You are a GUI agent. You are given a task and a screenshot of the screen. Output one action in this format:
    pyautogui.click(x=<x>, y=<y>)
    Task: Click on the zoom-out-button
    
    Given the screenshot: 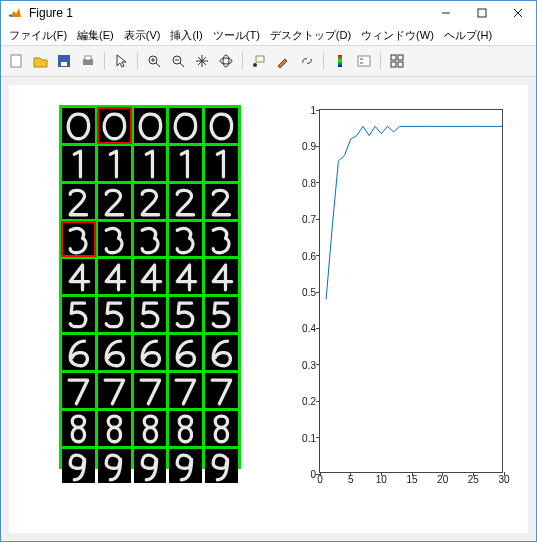 What is the action you would take?
    pyautogui.click(x=178, y=61)
    